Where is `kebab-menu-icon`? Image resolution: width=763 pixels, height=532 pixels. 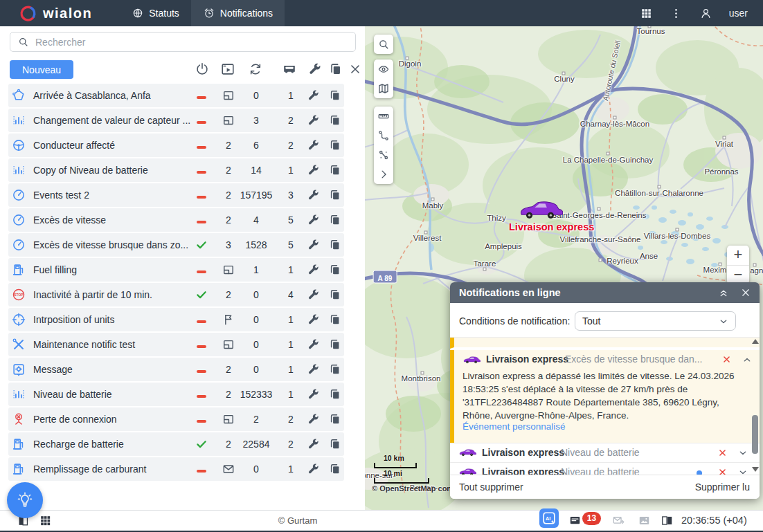
kebab-menu-icon is located at coordinates (676, 14).